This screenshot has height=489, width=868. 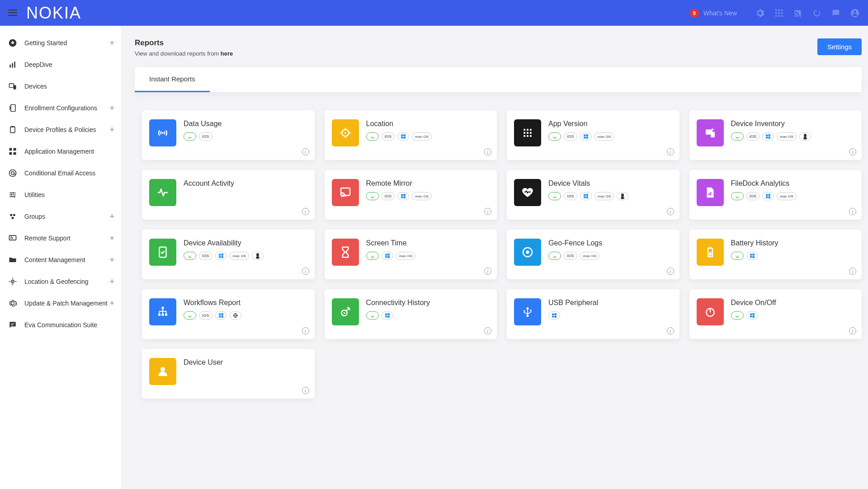 What do you see at coordinates (411, 254) in the screenshot?
I see `report-card-screen-time: Screen Timemac OSi` at bounding box center [411, 254].